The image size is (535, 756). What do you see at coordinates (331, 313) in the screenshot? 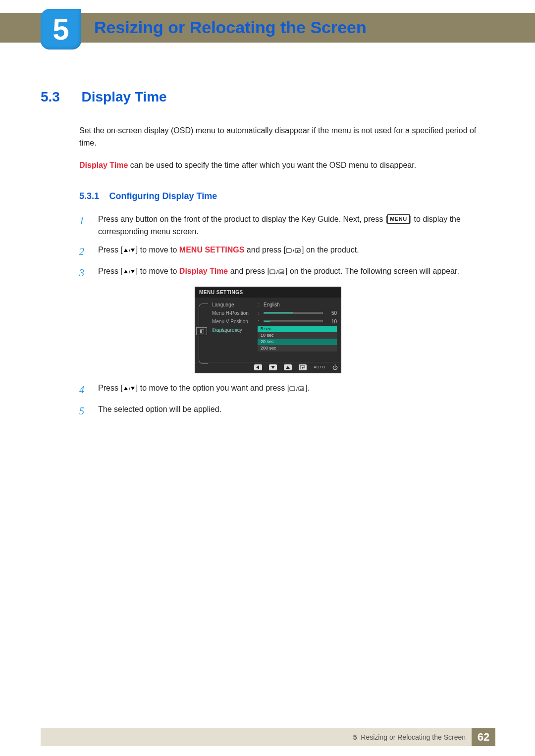
I see `osd-slider-value: 50` at bounding box center [331, 313].